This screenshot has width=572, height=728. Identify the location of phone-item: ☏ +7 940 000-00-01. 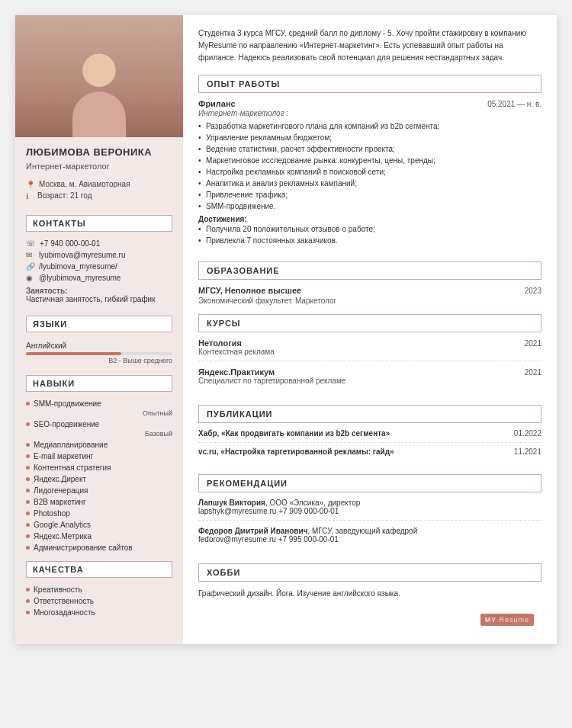
(99, 244).